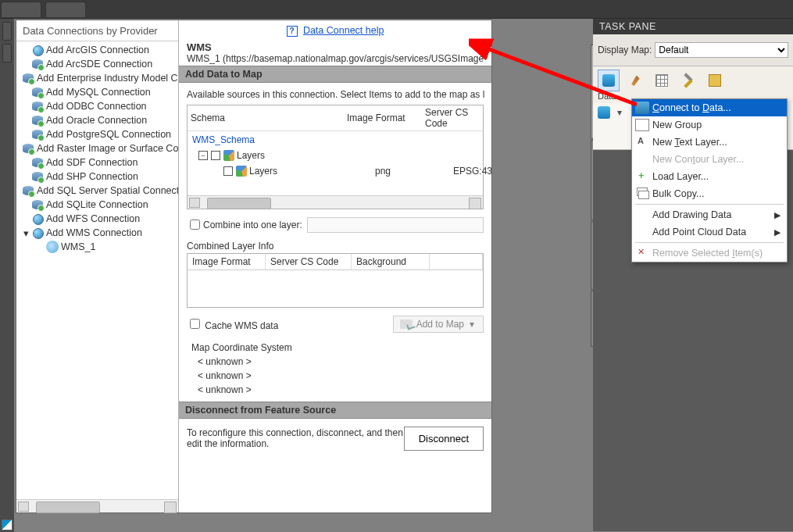  What do you see at coordinates (253, 225) in the screenshot?
I see `combine-label: Combine into one layer:` at bounding box center [253, 225].